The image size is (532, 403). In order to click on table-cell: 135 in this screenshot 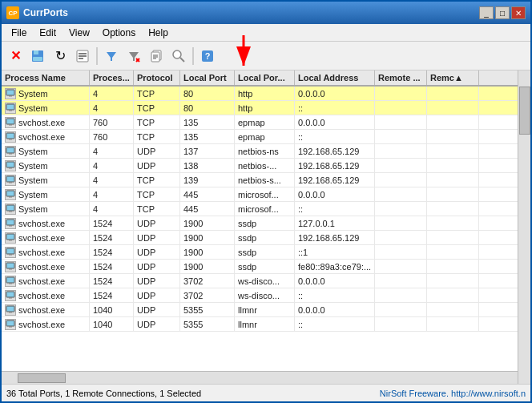, I will do `click(208, 136)`.